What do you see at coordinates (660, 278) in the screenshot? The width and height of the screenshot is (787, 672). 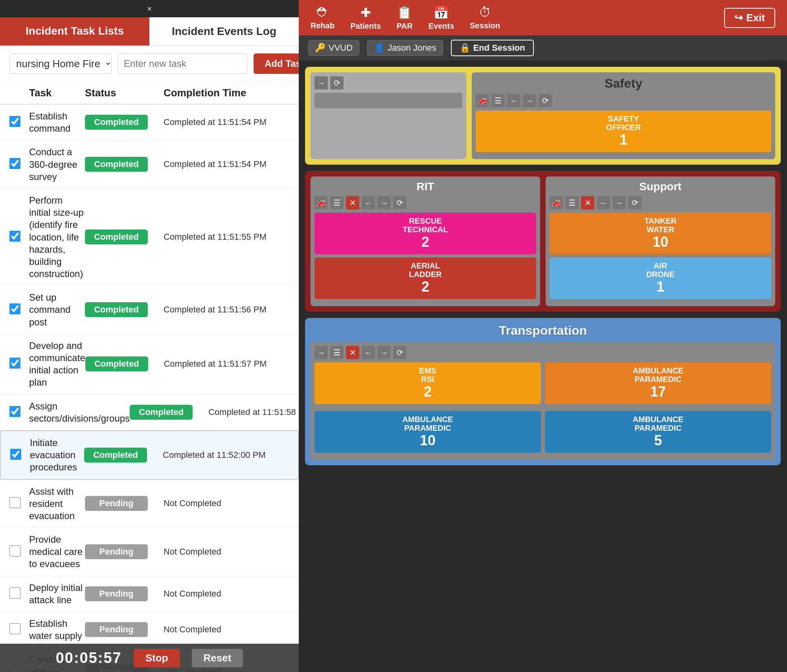 I see `unit-air-drone: AIRDRONE 1` at bounding box center [660, 278].